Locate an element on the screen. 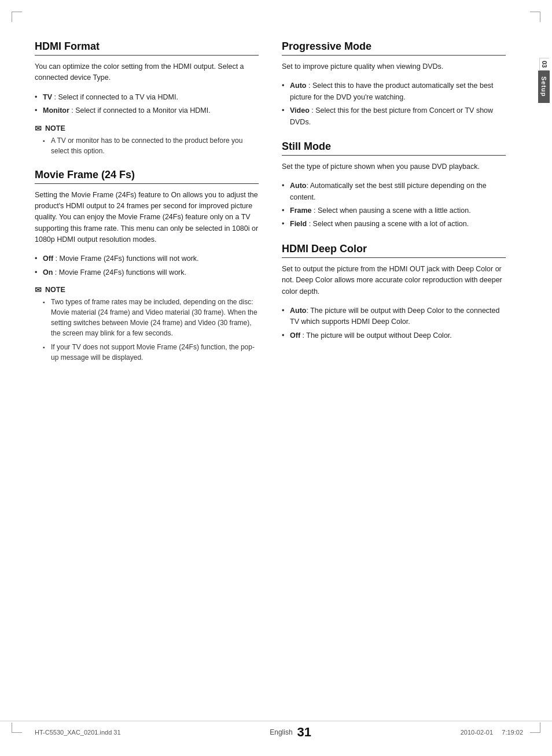 The height and width of the screenshot is (756, 552). note-icon: ✉ is located at coordinates (38, 128).